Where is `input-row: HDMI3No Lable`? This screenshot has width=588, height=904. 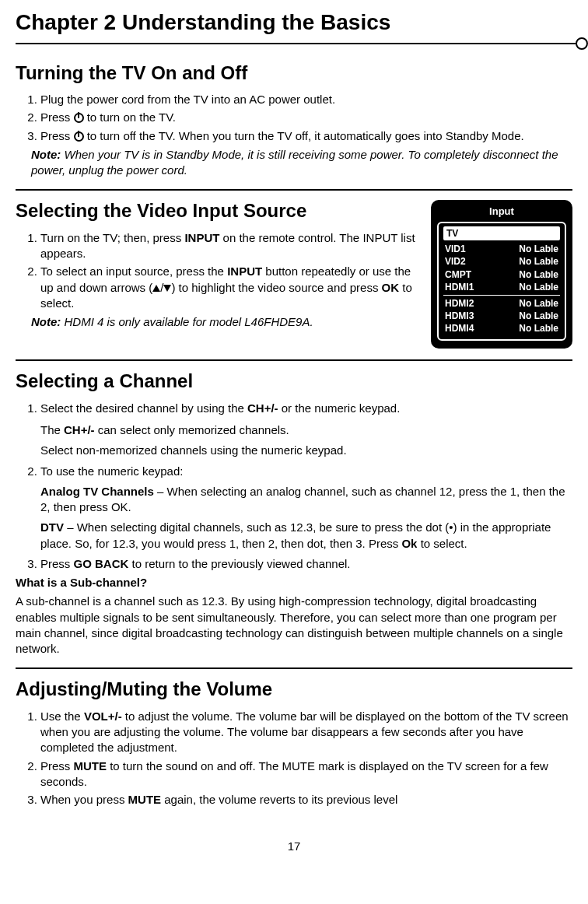 input-row: HDMI3No Lable is located at coordinates (502, 316).